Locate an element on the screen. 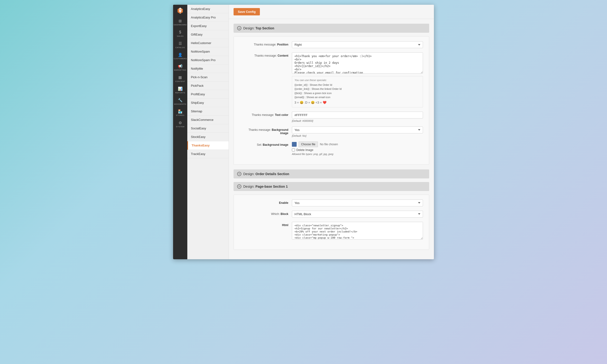 Image resolution: width=607 pixels, height=364 pixels. toggle-icon-top-section: ⊖ is located at coordinates (239, 28).